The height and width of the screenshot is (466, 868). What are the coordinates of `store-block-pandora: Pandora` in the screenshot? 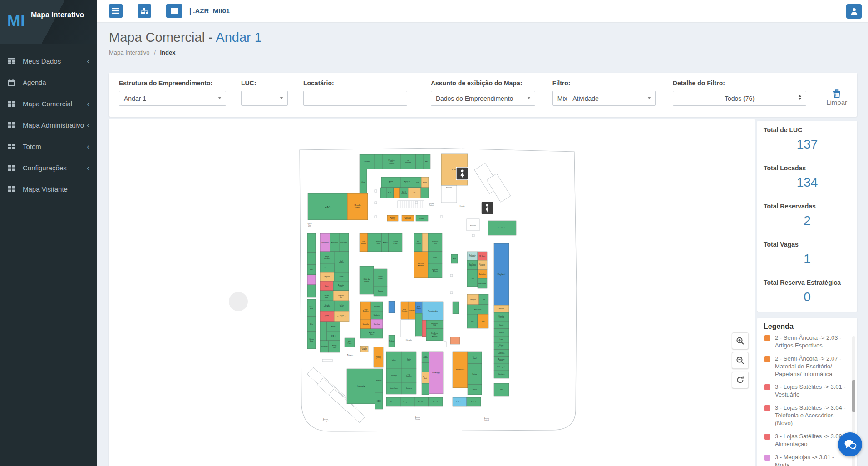 It's located at (377, 306).